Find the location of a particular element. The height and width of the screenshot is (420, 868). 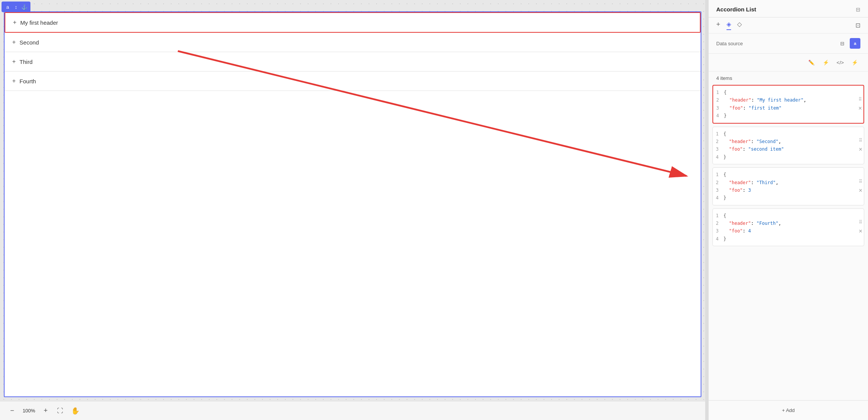

panel-header: Accordion List ⊟ is located at coordinates (788, 9).